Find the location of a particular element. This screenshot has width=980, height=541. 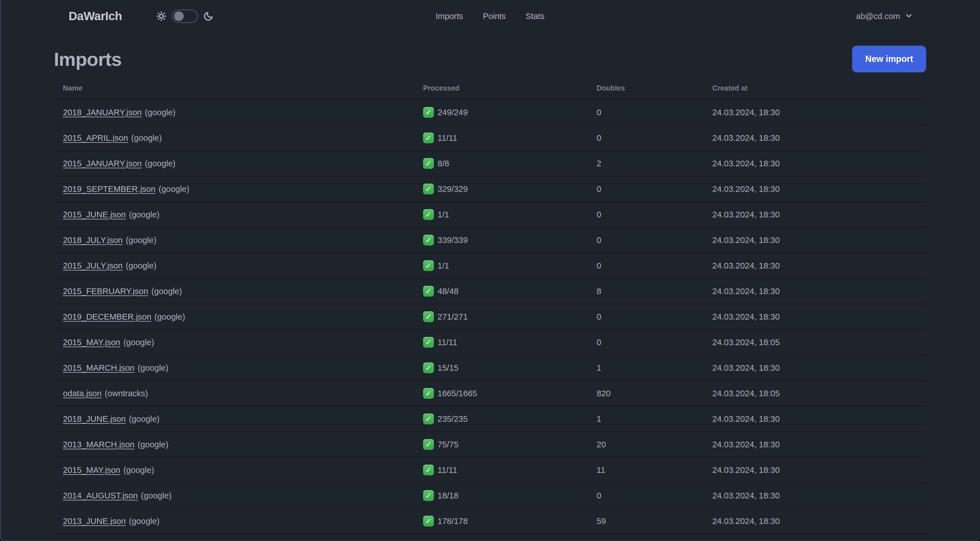

import-file-link: 2018_JANUARY.json is located at coordinates (102, 113).